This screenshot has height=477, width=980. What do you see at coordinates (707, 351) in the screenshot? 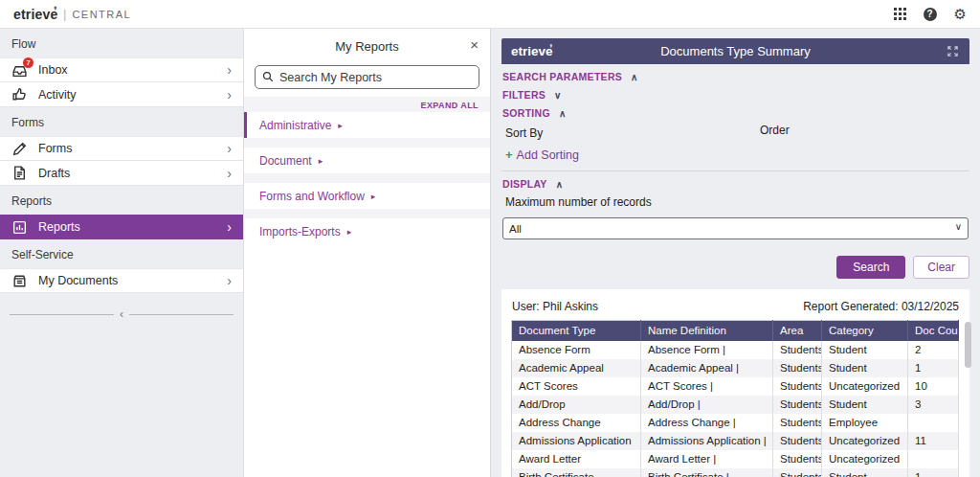
I see `table-cell: Absence Form |` at bounding box center [707, 351].